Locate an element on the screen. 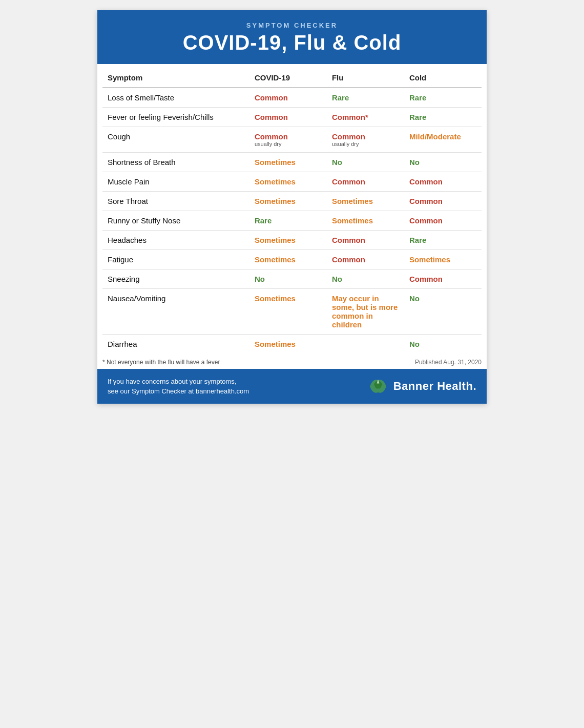  table-row: DiarrheaSometimesNo is located at coordinates (292, 344).